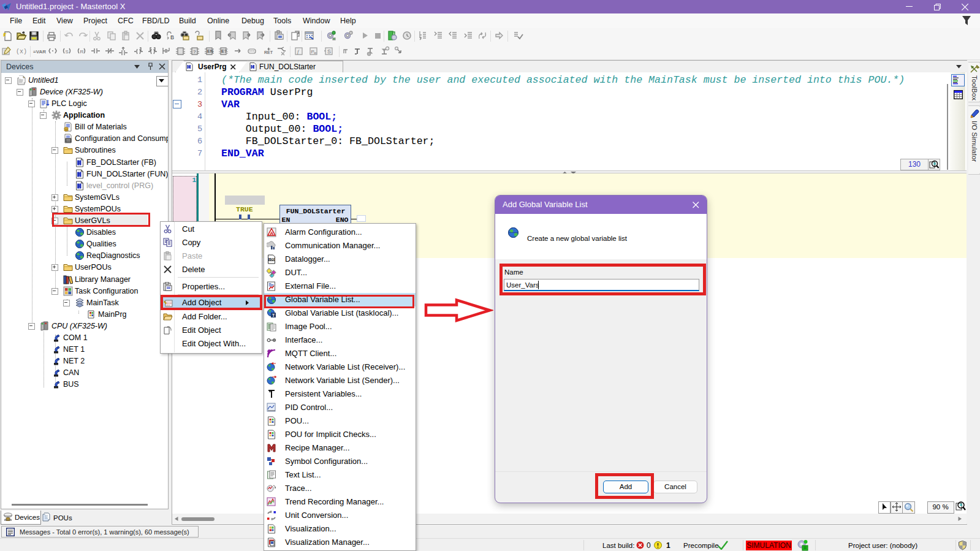 The image size is (980, 551). What do you see at coordinates (39, 51) in the screenshot?
I see `svg-text: =VAR` at bounding box center [39, 51].